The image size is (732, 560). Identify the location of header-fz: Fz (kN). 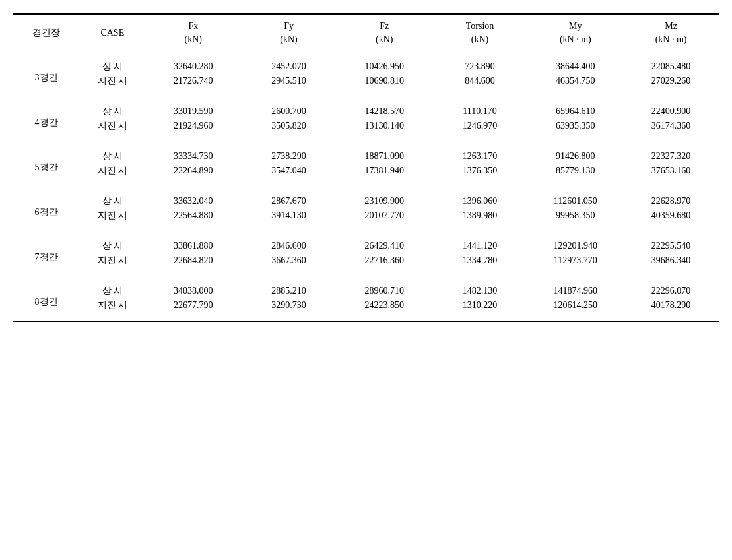
(384, 33).